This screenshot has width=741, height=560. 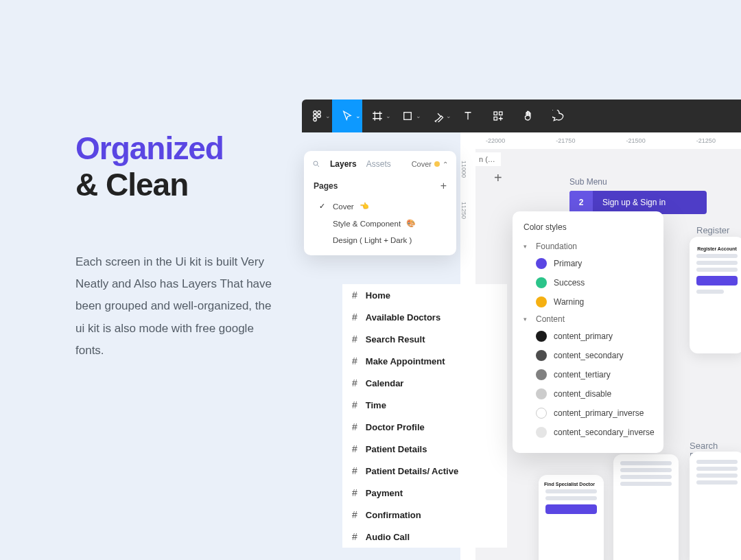 I want to click on text-tool, so click(x=468, y=116).